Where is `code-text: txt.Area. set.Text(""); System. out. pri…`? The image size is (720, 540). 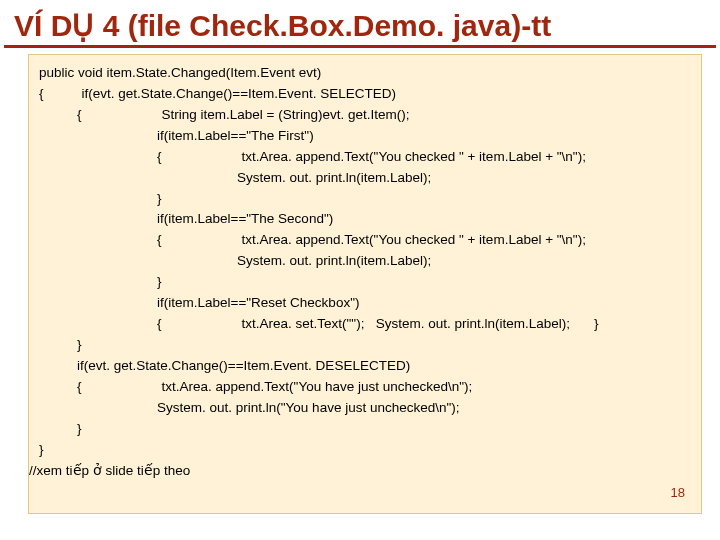 code-text: txt.Area. set.Text(""); System. out. pri… is located at coordinates (366, 324).